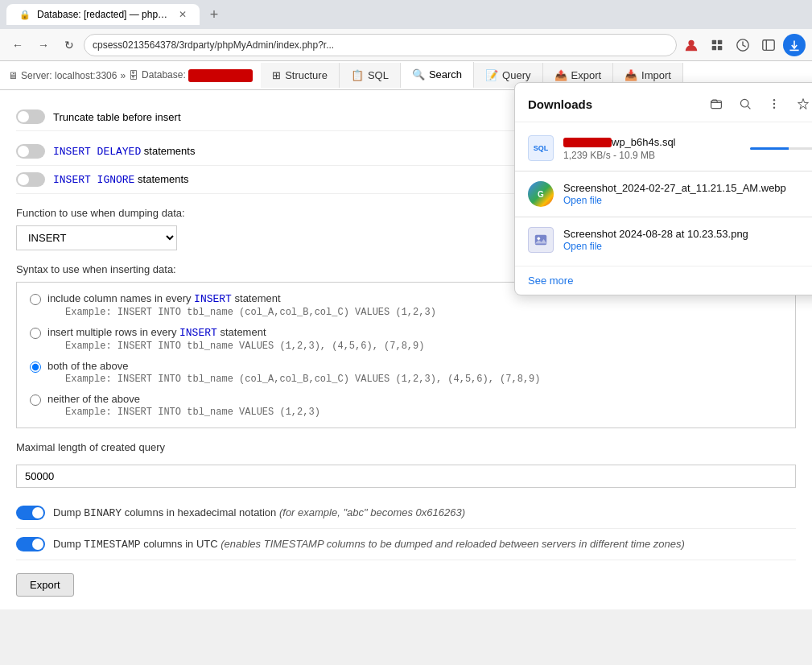 This screenshot has width=812, height=665. I want to click on export-button: Export, so click(45, 584).